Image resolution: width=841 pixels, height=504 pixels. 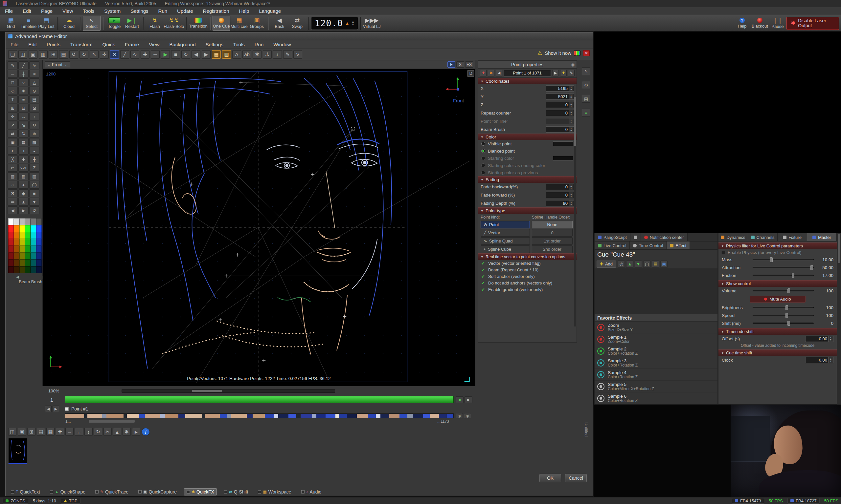 What do you see at coordinates (9, 11) in the screenshot?
I see `menu-file: File` at bounding box center [9, 11].